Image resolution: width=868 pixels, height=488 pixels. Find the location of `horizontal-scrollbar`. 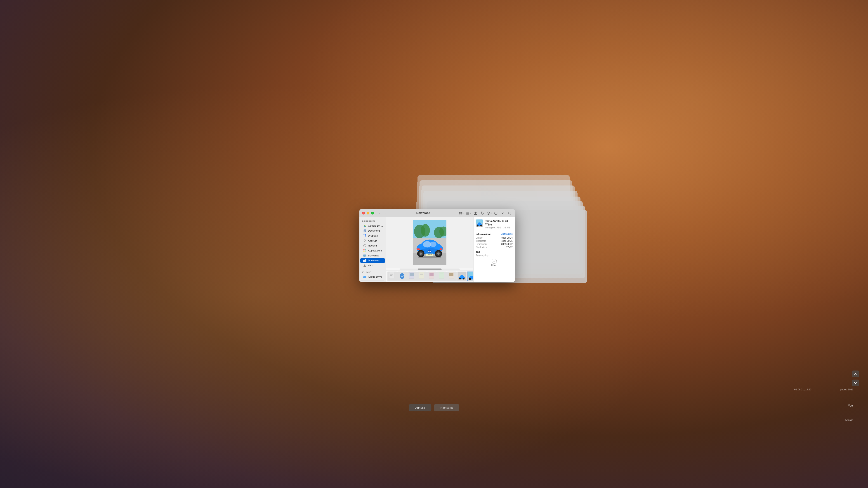

horizontal-scrollbar is located at coordinates (430, 269).